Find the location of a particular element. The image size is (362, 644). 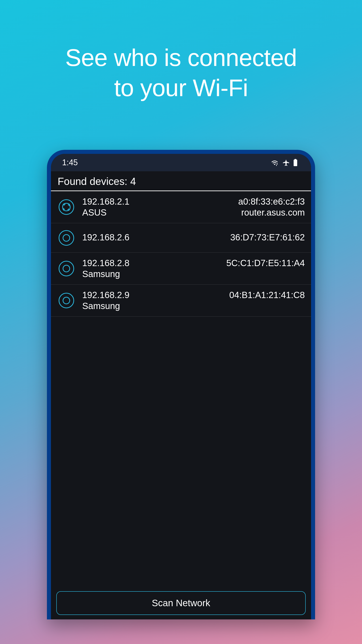

device-ip: 192.168.2.8 is located at coordinates (106, 263).